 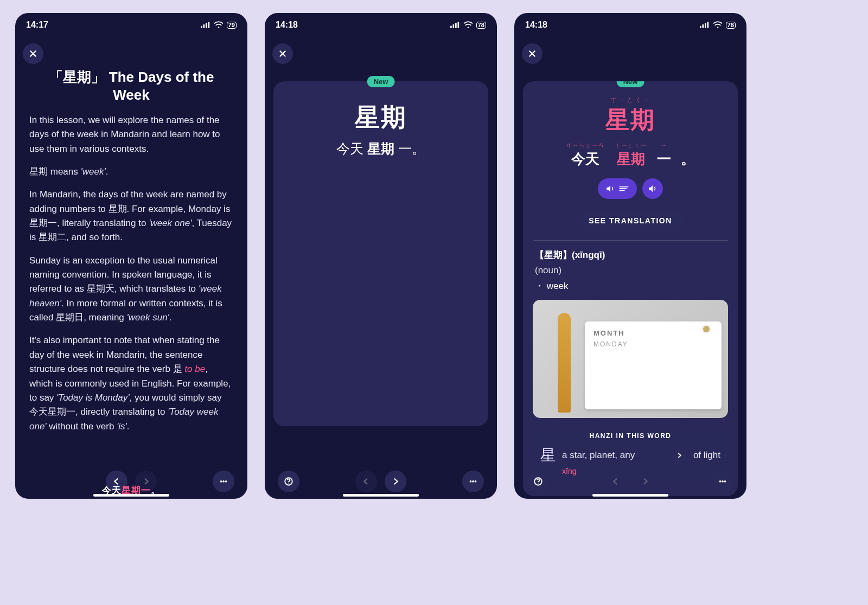 What do you see at coordinates (617, 189) in the screenshot?
I see `play-sentence-button` at bounding box center [617, 189].